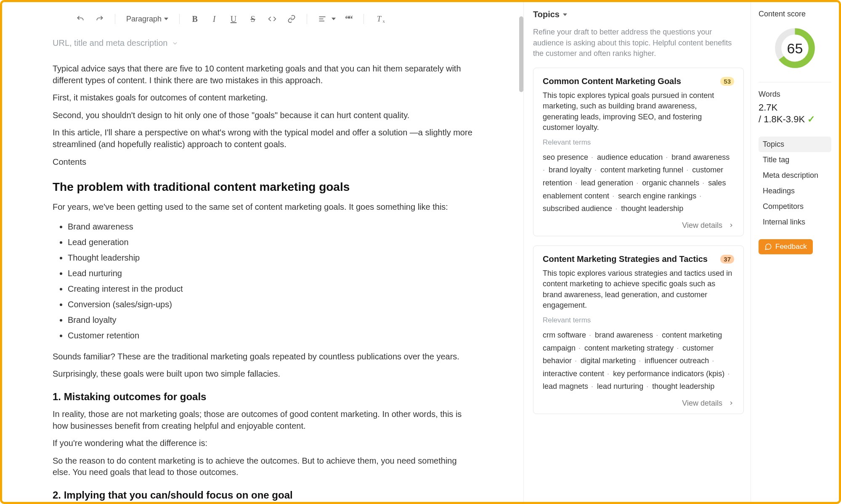 Image resolution: width=841 pixels, height=504 pixels. What do you see at coordinates (195, 19) in the screenshot?
I see `bold-icon: B` at bounding box center [195, 19].